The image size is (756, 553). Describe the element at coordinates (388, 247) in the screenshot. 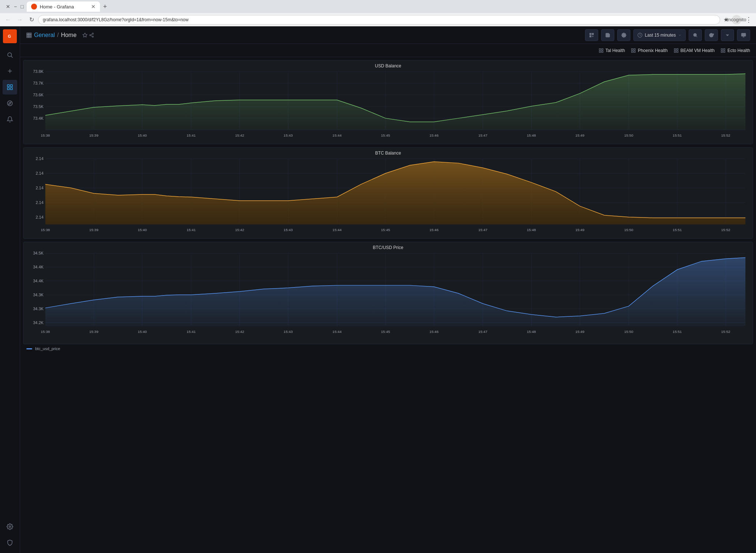

I see `btcusd-price-title: BTC/USD Price` at that location.